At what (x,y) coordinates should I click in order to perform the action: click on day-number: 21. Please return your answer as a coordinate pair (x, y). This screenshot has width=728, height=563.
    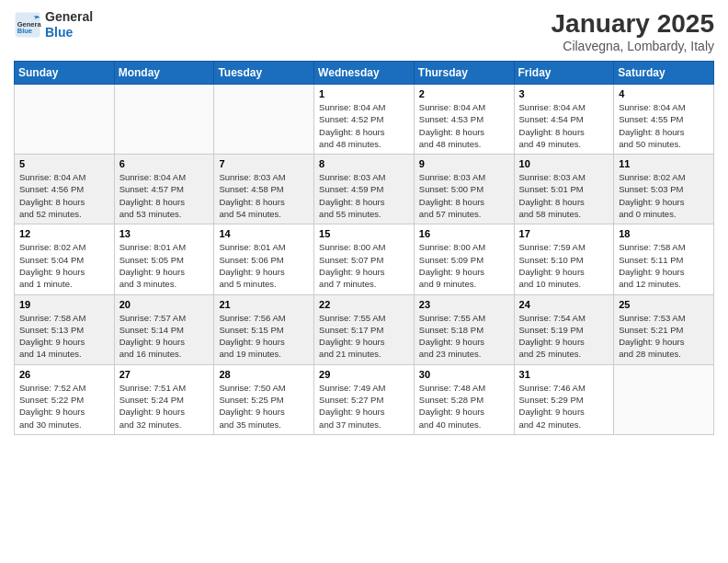
    Looking at the image, I should click on (264, 304).